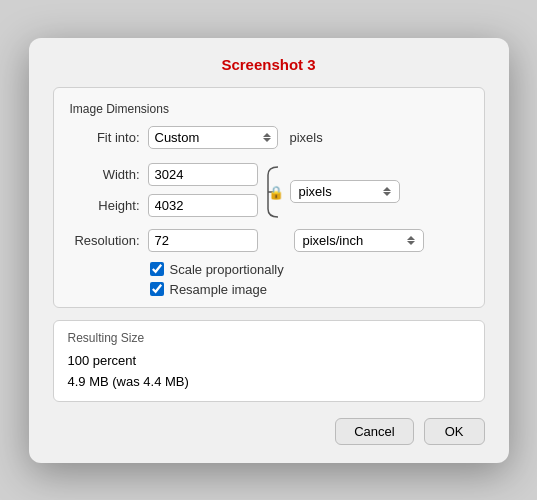 This screenshot has height=500, width=537. What do you see at coordinates (213, 138) in the screenshot?
I see `fit-into-select: Custom` at bounding box center [213, 138].